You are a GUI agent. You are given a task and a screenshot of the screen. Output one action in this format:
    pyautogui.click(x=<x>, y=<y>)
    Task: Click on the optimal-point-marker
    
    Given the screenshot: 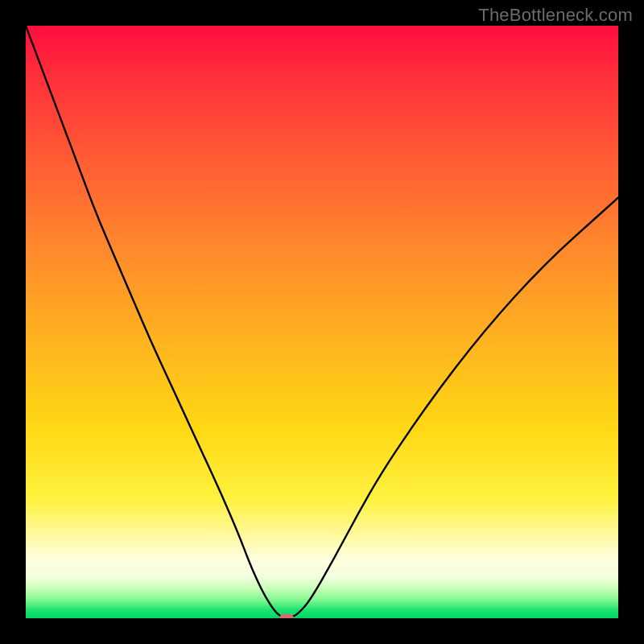 What is the action you would take?
    pyautogui.click(x=287, y=617)
    